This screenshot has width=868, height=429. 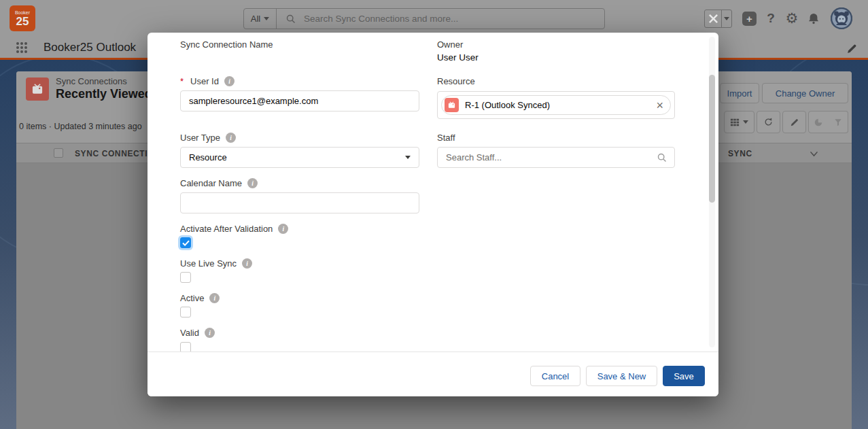 I want to click on refresh-button, so click(x=768, y=122).